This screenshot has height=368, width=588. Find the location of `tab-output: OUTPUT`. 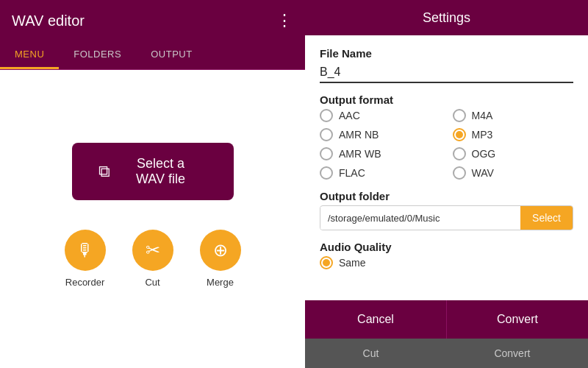

tab-output: OUTPUT is located at coordinates (171, 55).